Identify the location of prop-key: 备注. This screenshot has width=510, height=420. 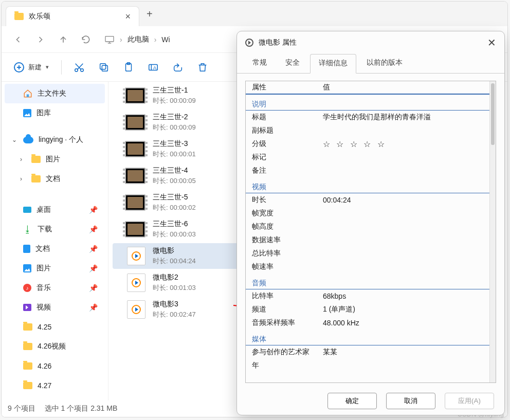
(287, 171).